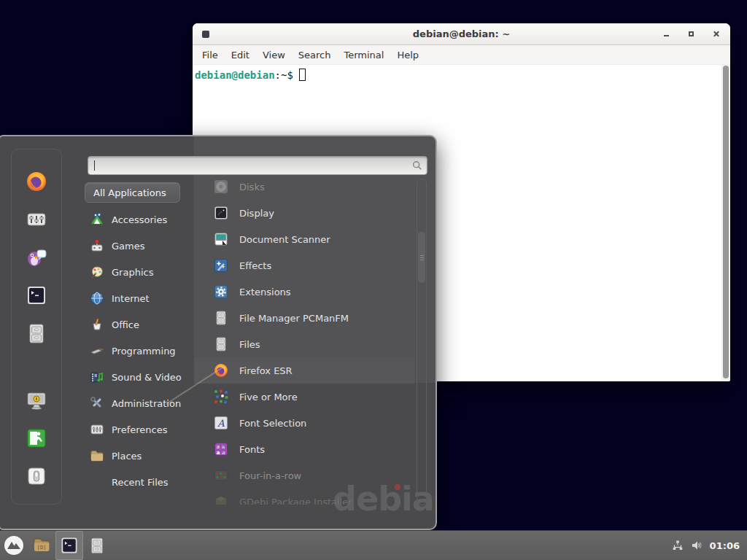  What do you see at coordinates (143, 246) in the screenshot?
I see `category-games: Games` at bounding box center [143, 246].